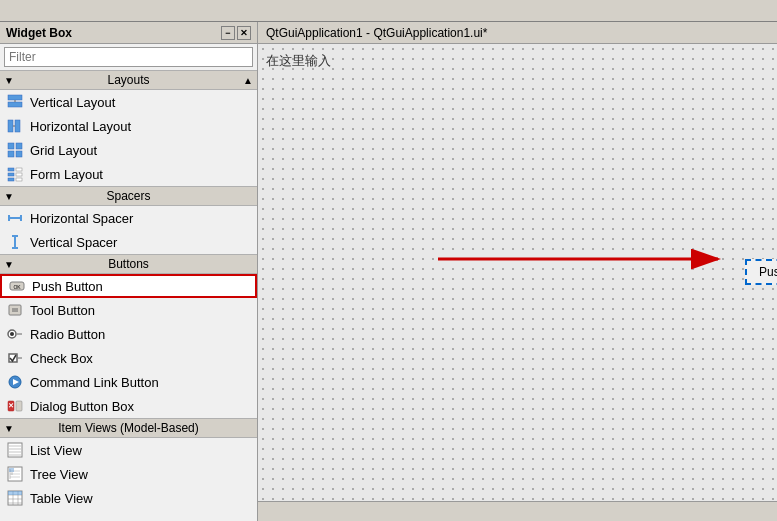  Describe the element at coordinates (128, 406) in the screenshot. I see `item-dialog-button-box: ✕ Dialog Button Box` at that location.